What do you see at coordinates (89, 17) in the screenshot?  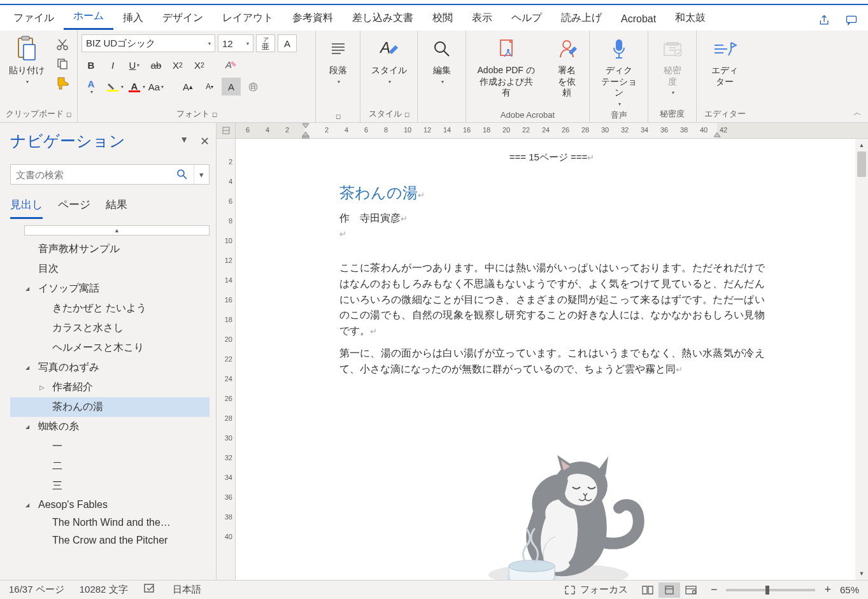 I see `tab-home: ホーム` at bounding box center [89, 17].